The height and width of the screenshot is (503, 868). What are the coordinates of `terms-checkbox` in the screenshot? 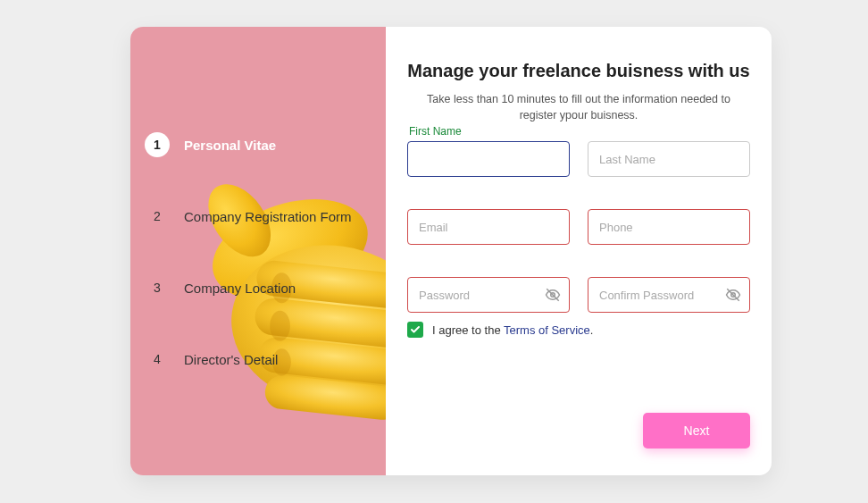 It's located at (415, 330).